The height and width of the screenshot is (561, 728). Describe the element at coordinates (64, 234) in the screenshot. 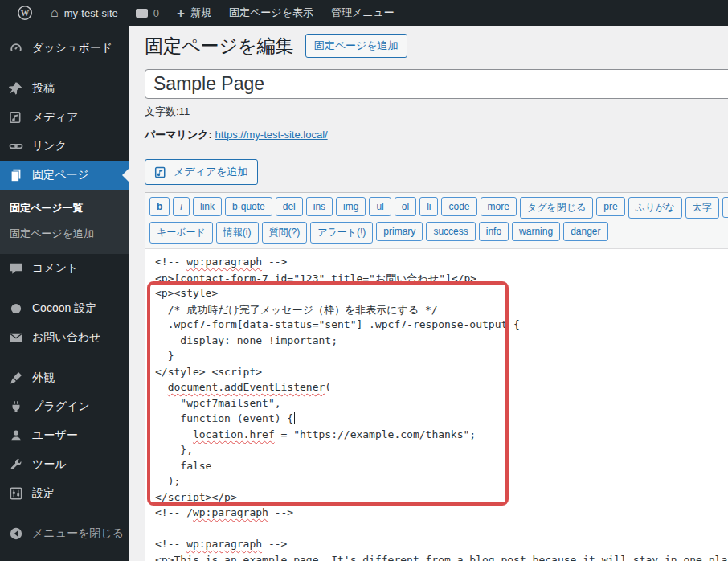

I see `submenu-item: 固定ページを追加` at that location.